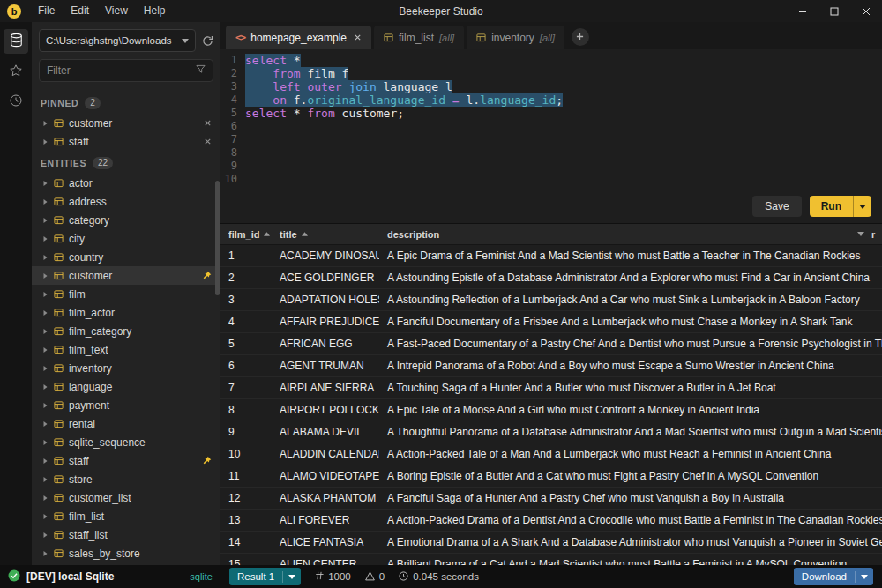  I want to click on tab-inventory: inventory[all], so click(515, 37).